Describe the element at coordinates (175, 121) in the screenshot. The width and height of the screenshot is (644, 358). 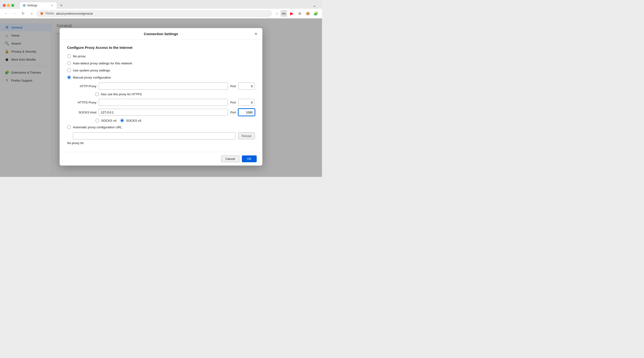
I see `socks-version-row: SOCKS v4 SOCKS v5` at that location.